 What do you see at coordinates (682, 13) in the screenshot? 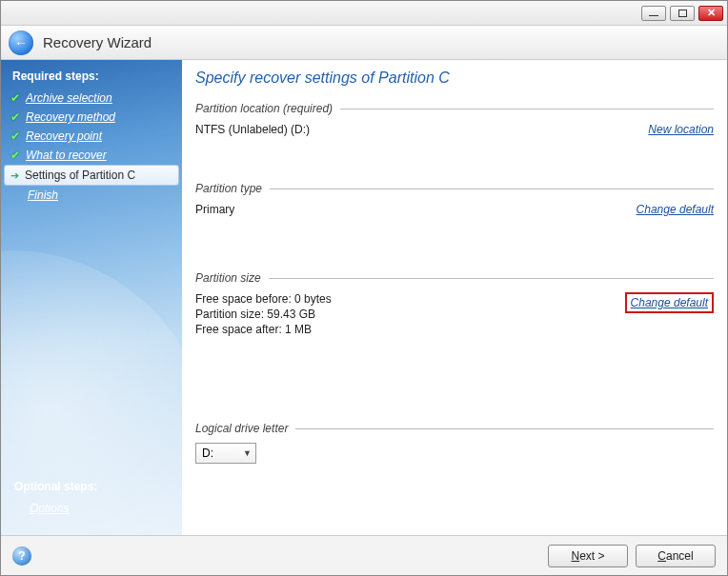
I see `maximize-button` at bounding box center [682, 13].